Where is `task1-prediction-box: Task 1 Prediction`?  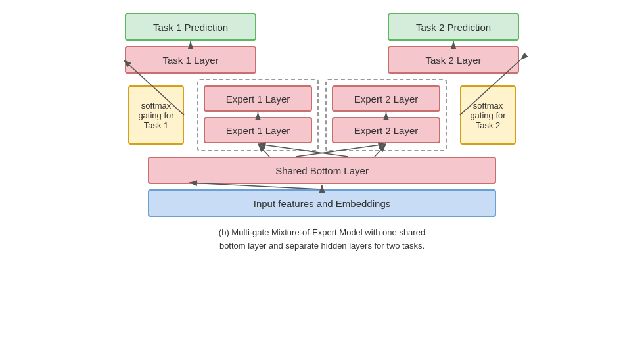
task1-prediction-box: Task 1 Prediction is located at coordinates (191, 27).